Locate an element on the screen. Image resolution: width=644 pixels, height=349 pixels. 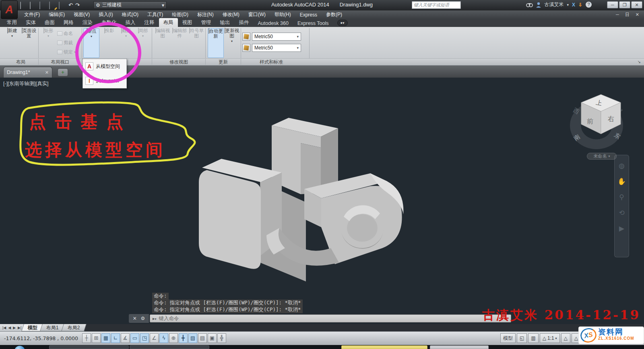
viewport-controls: [-][东南等轴测][真实] is located at coordinates (26, 84).